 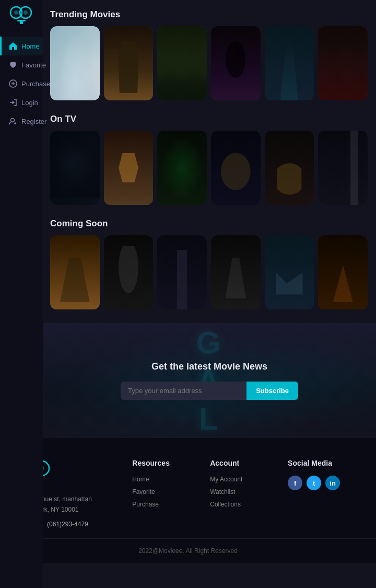 What do you see at coordinates (322, 483) in the screenshot?
I see `social-icons: f t in` at bounding box center [322, 483].